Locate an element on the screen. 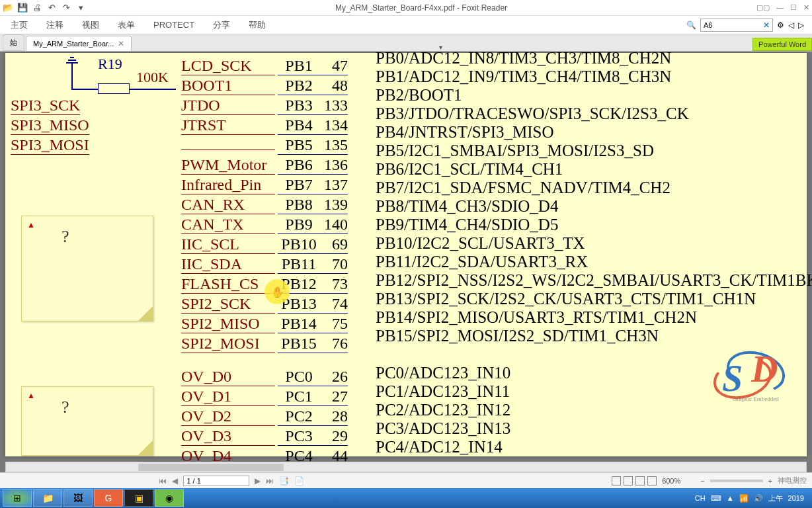 This screenshot has height=508, width=812. status-right: 600% − + 神电测控 is located at coordinates (709, 480).